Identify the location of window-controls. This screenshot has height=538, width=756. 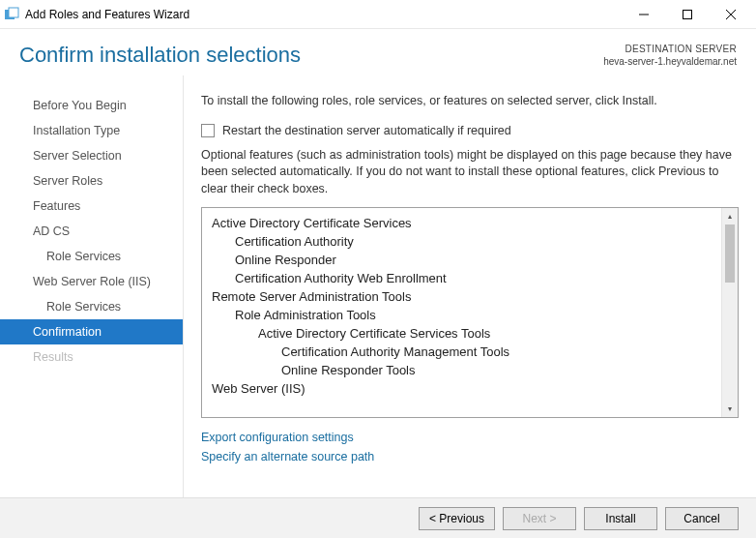
(686, 15).